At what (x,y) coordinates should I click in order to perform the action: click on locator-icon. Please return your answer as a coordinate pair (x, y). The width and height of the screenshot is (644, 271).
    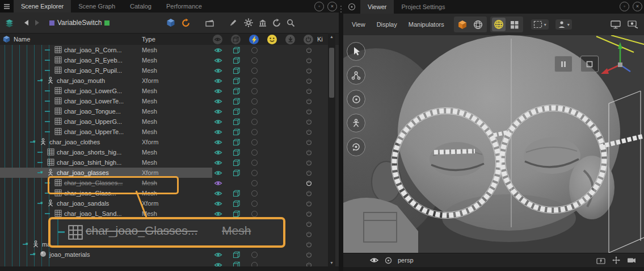
    Looking at the image, I should click on (388, 260).